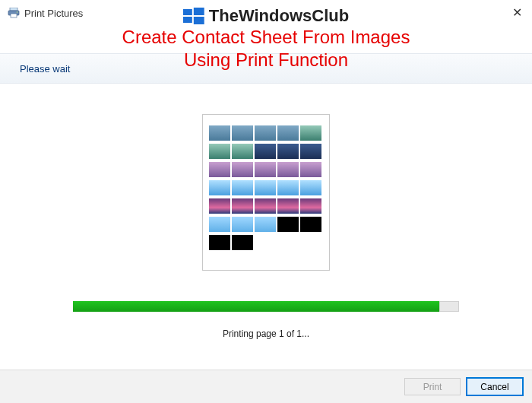 The width and height of the screenshot is (532, 403). What do you see at coordinates (495, 386) in the screenshot?
I see `cancel-button: Cancel` at bounding box center [495, 386].